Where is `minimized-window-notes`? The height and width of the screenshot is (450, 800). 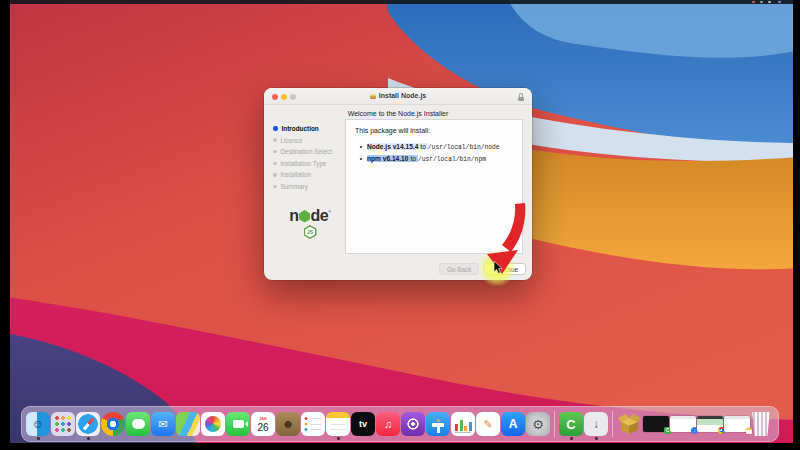
minimized-window-notes is located at coordinates (737, 424).